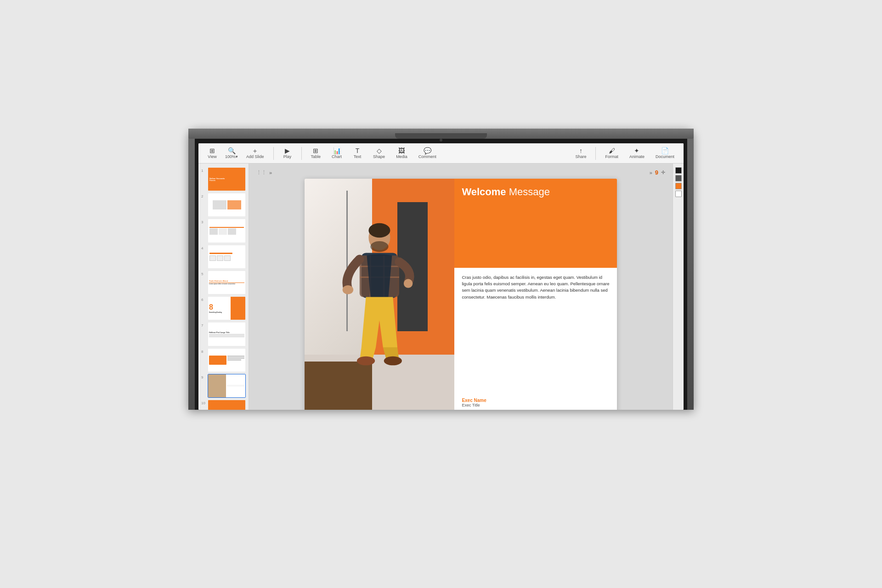 This screenshot has height=588, width=882. Describe the element at coordinates (227, 283) in the screenshot. I see `slide-thumb-5: Trade Distincte About Lorem ipsum dolor …` at that location.